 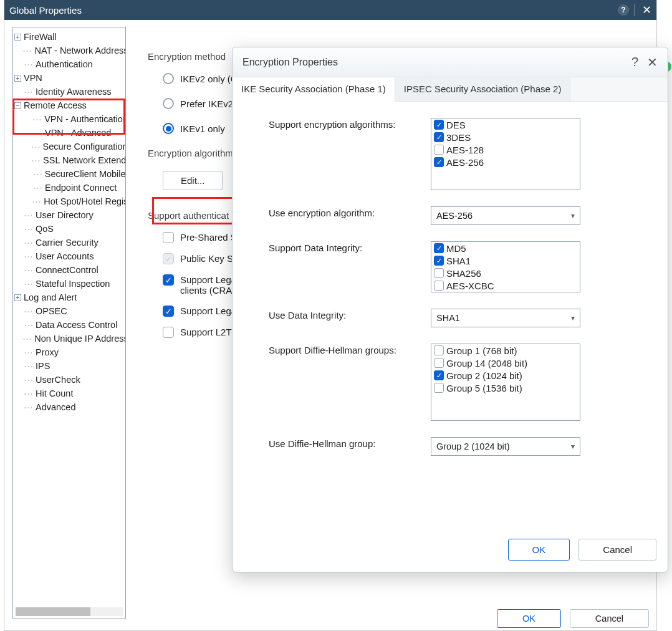 What do you see at coordinates (69, 270) in the screenshot?
I see `tree-item: ⋯ConnectControl` at bounding box center [69, 270].